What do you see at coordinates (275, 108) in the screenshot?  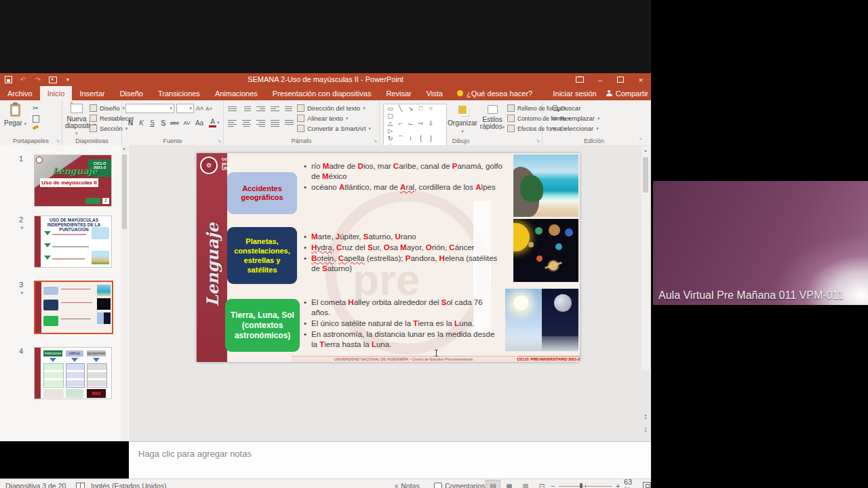 I see `increase-indent-icon` at bounding box center [275, 108].